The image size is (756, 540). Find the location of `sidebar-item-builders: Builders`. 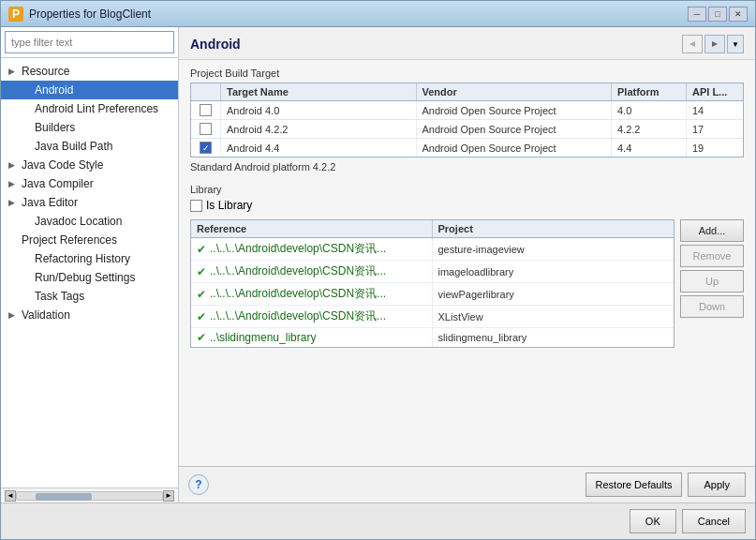

sidebar-item-builders: Builders is located at coordinates (90, 128).